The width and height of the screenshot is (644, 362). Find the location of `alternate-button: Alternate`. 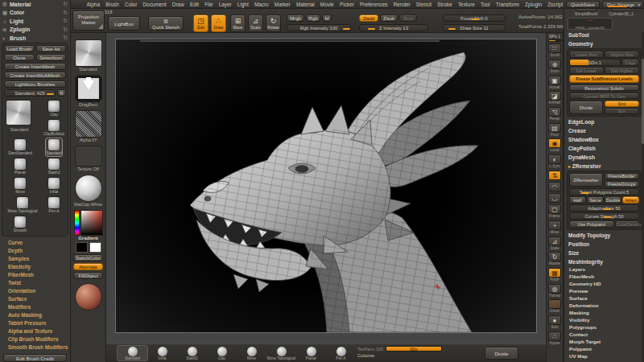

alternate-button: Alternate is located at coordinates (89, 267).